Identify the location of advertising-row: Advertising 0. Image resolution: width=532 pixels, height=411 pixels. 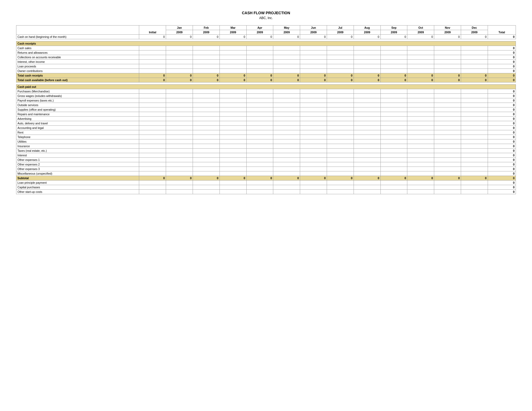
(266, 119).